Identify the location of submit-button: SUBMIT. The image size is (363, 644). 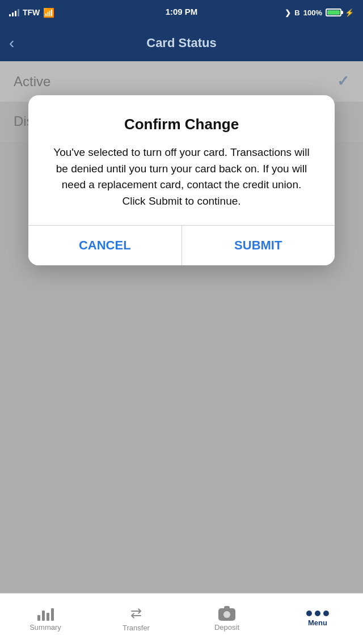
(259, 245).